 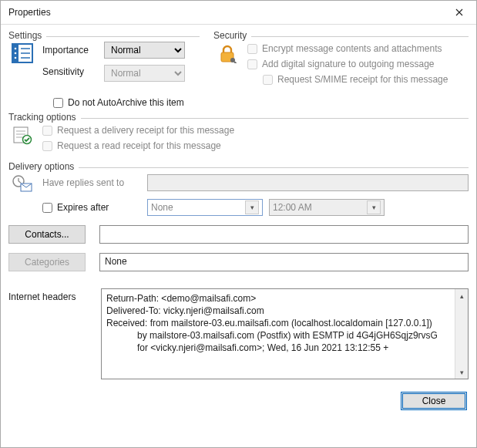 I want to click on importance-select: Normal, so click(x=145, y=50).